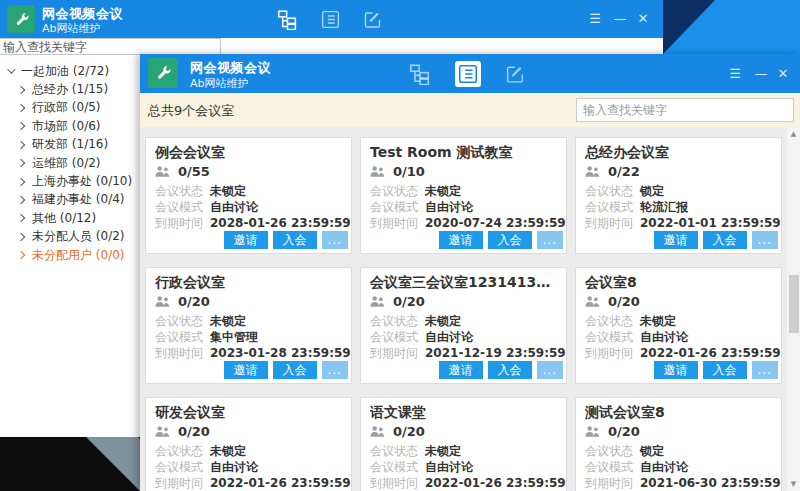 This screenshot has width=800, height=491. Describe the element at coordinates (464, 282) in the screenshot. I see `room-name: 会议室三会议室123141324141三会...` at that location.